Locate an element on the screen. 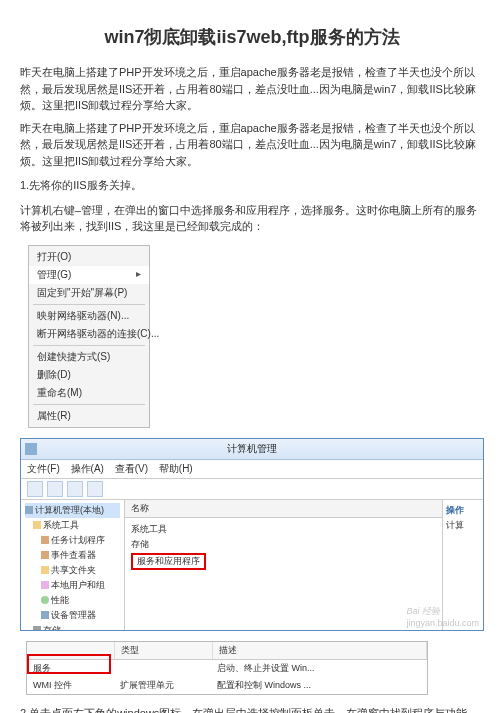  col-desc: 描述 is located at coordinates (320, 650).